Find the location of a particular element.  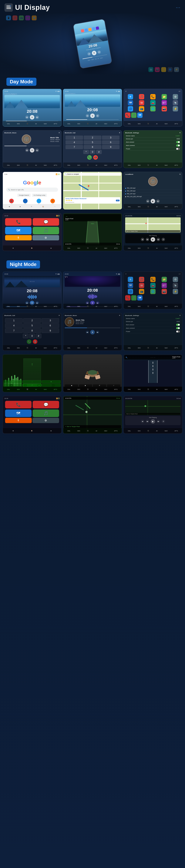

day-prev-2: ⏮ is located at coordinates (87, 116).